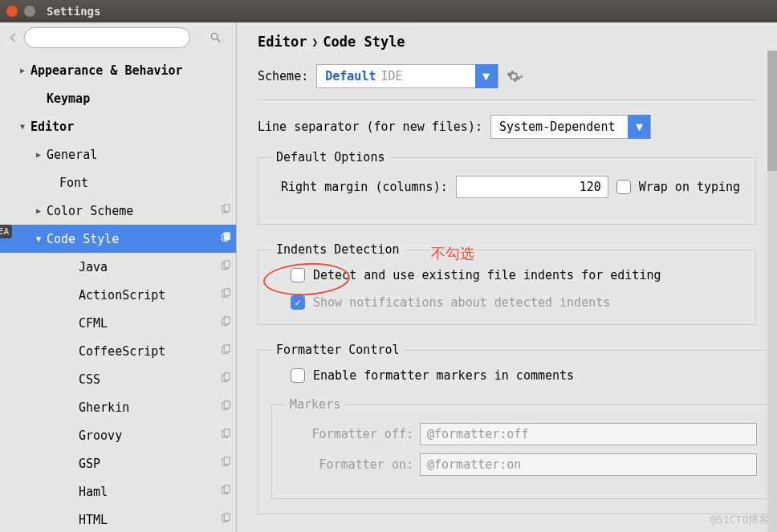 This screenshot has height=532, width=777. I want to click on tree-item-label: Java, so click(149, 267).